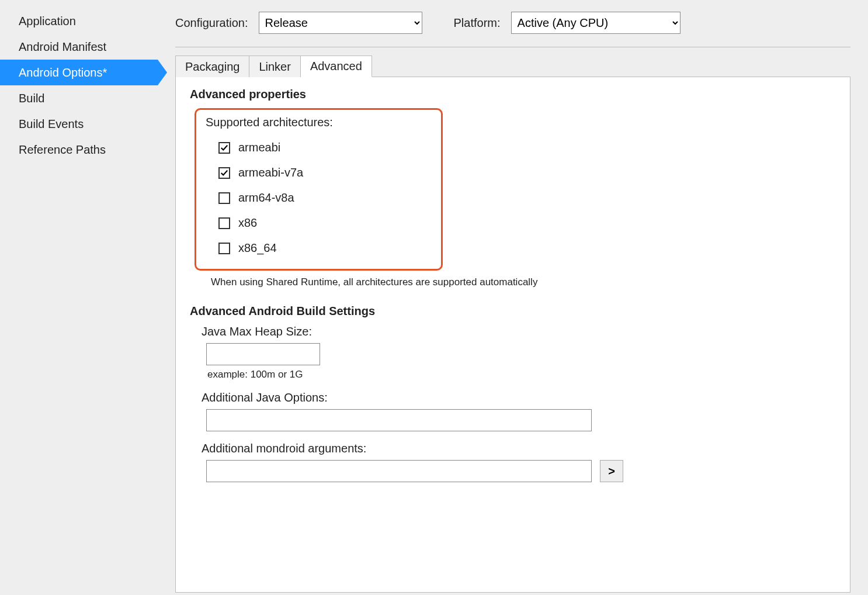 The image size is (868, 595). Describe the element at coordinates (513, 29) in the screenshot. I see `config-row: Configuration: Release Platform: Active …` at that location.